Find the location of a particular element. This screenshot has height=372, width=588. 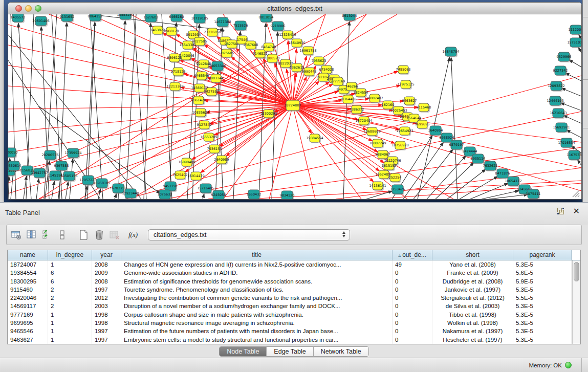

graph-node-label: 1527602 is located at coordinates (151, 17).